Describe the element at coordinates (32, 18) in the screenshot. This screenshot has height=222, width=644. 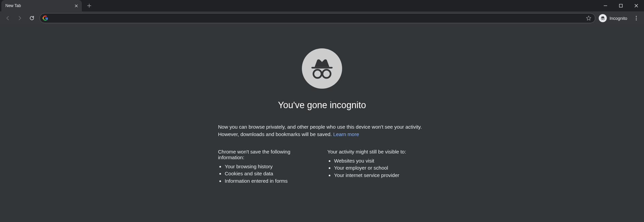
I see `reload-icon` at that location.